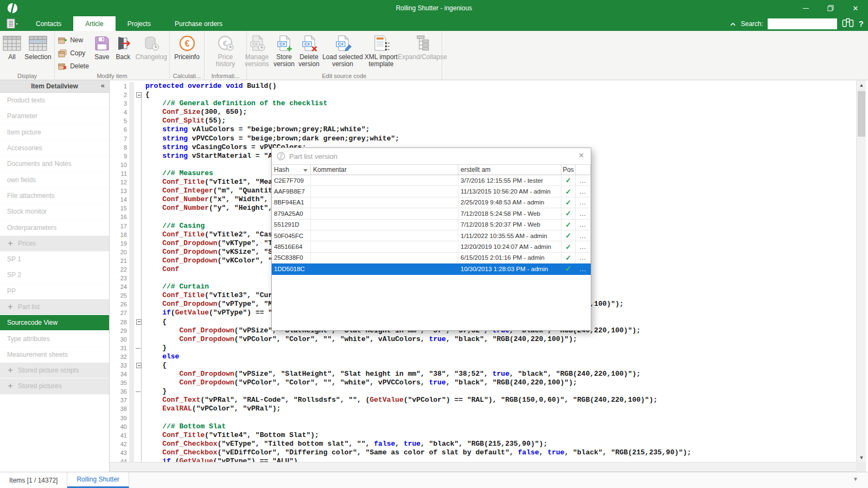  Describe the element at coordinates (291, 203) in the screenshot. I see `version-hash: 8BF94EA1` at that location.